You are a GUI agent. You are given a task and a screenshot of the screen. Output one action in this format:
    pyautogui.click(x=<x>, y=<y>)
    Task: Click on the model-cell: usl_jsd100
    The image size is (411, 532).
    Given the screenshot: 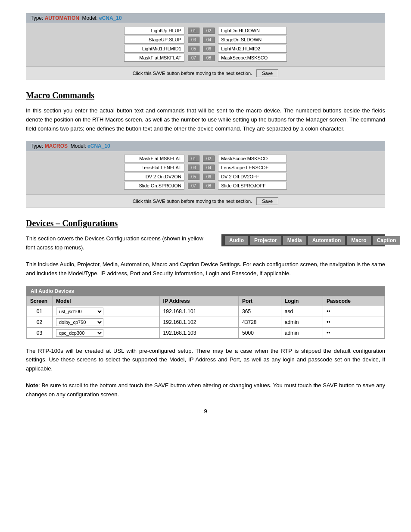 What is the action you would take?
    pyautogui.click(x=106, y=311)
    